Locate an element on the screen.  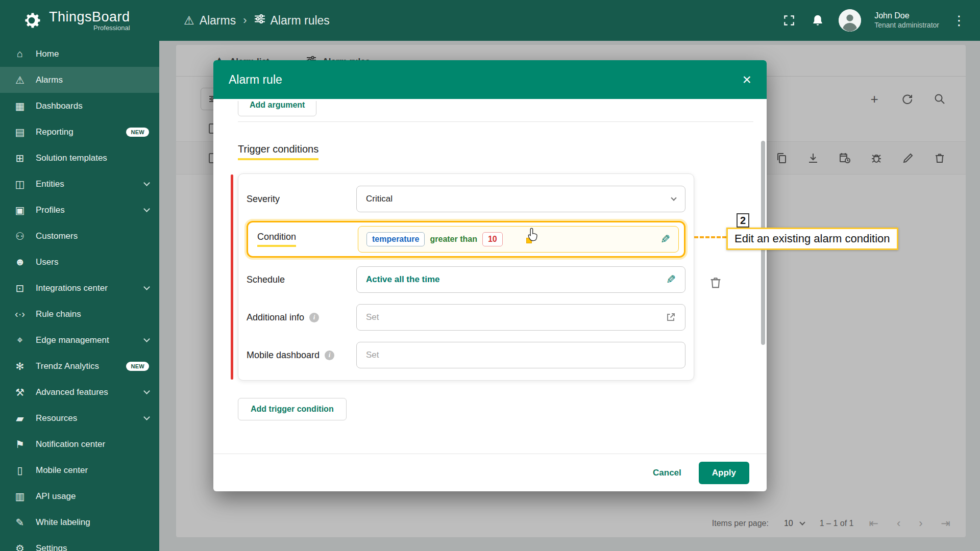
sidebar-item-customers: ⚇Customers is located at coordinates (80, 236).